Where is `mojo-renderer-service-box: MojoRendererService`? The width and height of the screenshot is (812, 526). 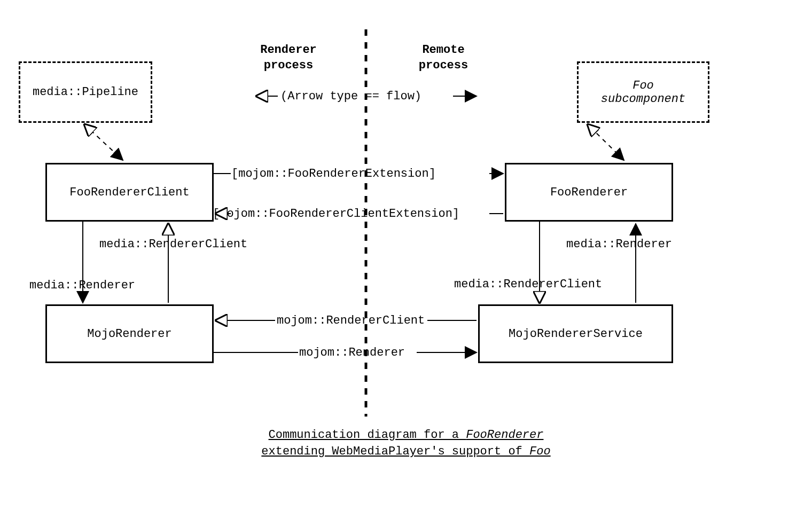
mojo-renderer-service-box: MojoRendererService is located at coordinates (576, 334).